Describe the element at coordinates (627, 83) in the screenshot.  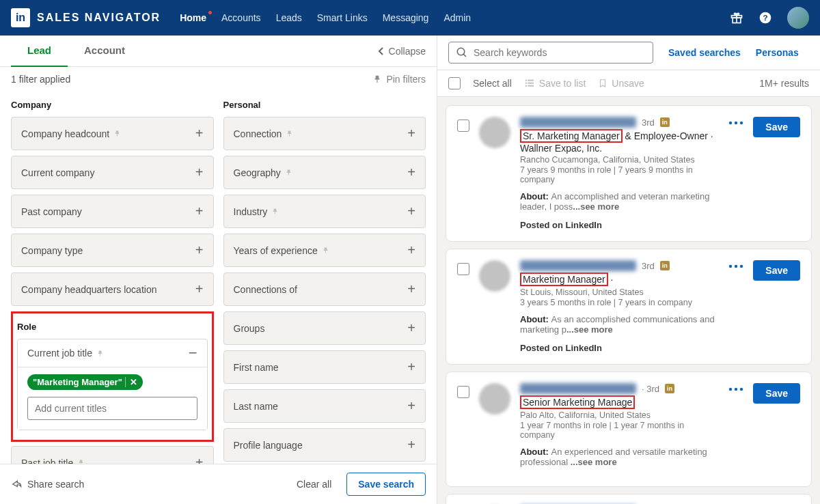
I see `unsave-label: Unsave` at that location.